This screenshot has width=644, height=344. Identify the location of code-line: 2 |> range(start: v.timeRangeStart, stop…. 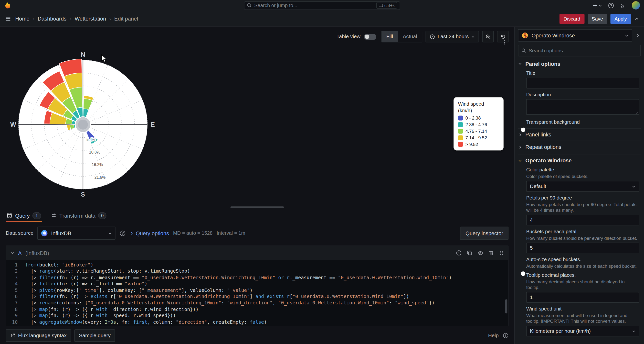
(257, 271).